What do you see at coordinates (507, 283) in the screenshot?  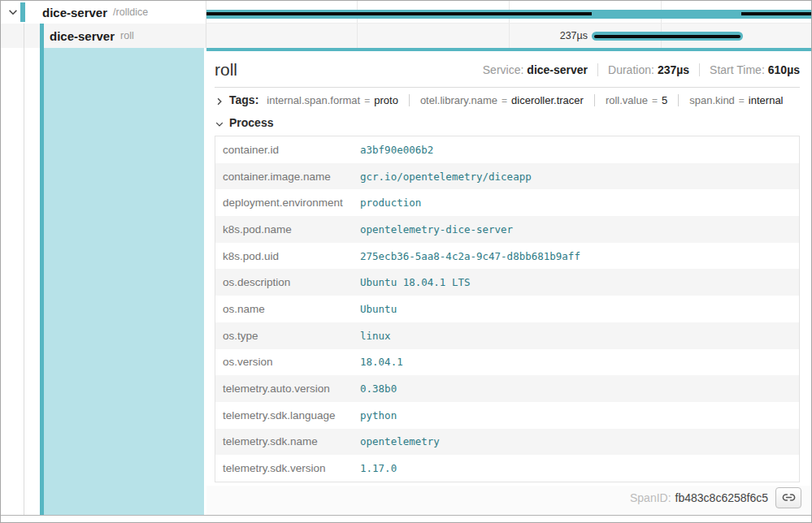 I see `table-row: os.descriptionUbuntu 18.04.1 LTS` at bounding box center [507, 283].